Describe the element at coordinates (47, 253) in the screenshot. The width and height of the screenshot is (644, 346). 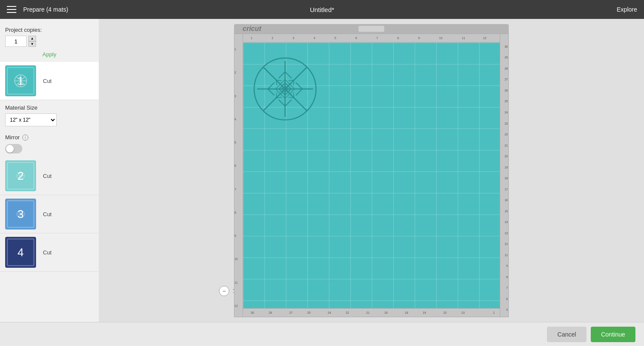
I see `mat-label-4: Cut` at that location.